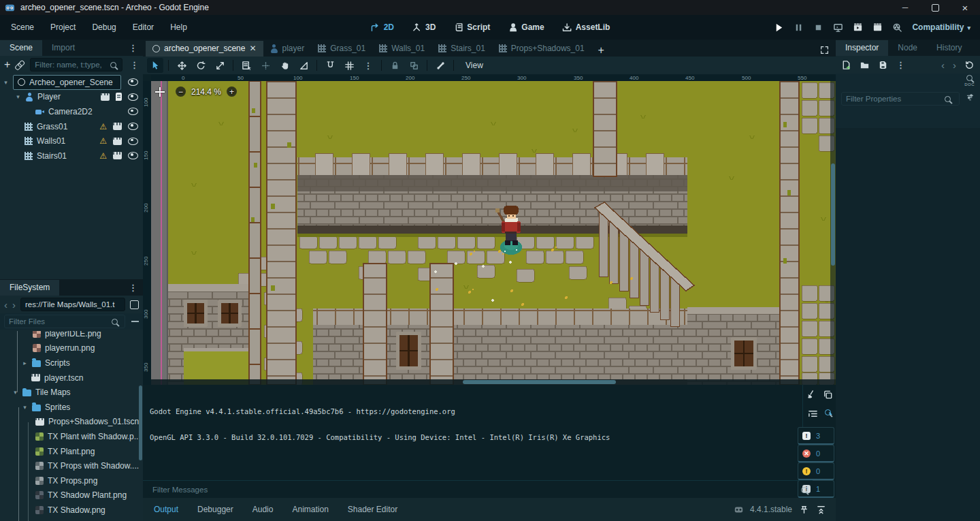 The image size is (980, 521). I want to click on zoom-out-button: −, so click(181, 91).